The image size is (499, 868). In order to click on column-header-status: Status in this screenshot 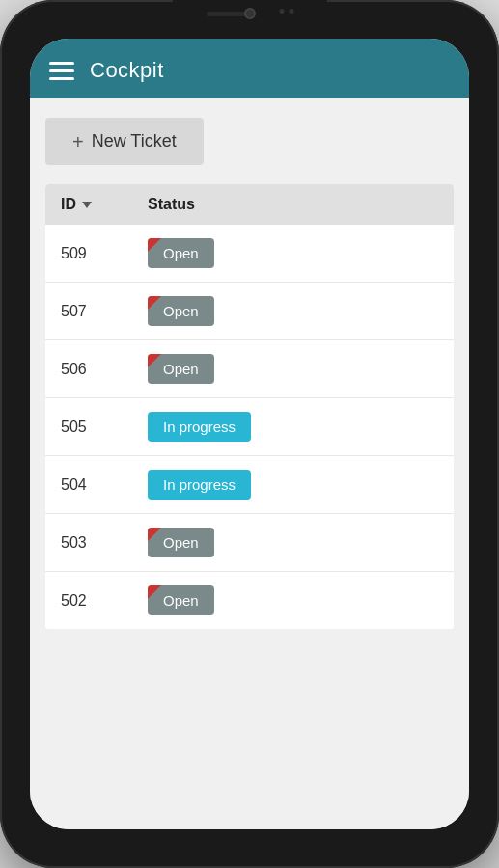, I will do `click(293, 204)`.